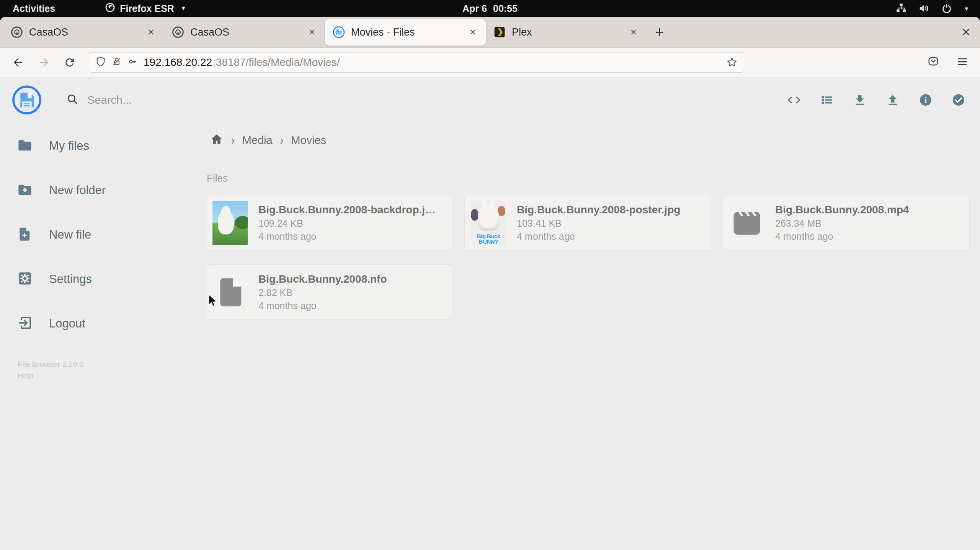 The height and width of the screenshot is (550, 980). I want to click on filebrowser-favicon-icon, so click(339, 32).